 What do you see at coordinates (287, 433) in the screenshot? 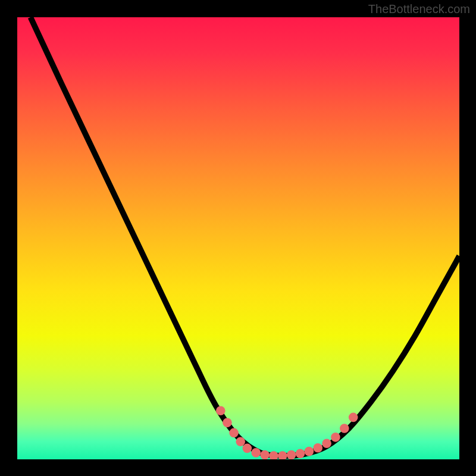
I see `highlight-dots-group` at bounding box center [287, 433].